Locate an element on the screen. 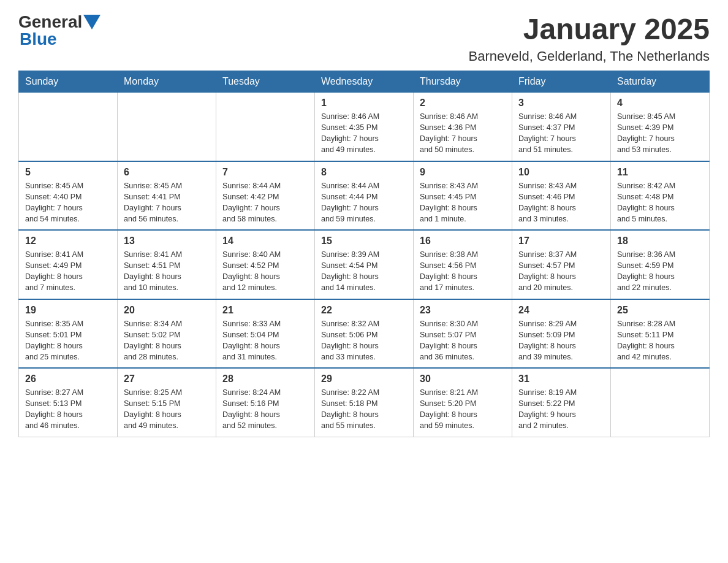 The image size is (728, 563). day-number: 11 is located at coordinates (660, 172).